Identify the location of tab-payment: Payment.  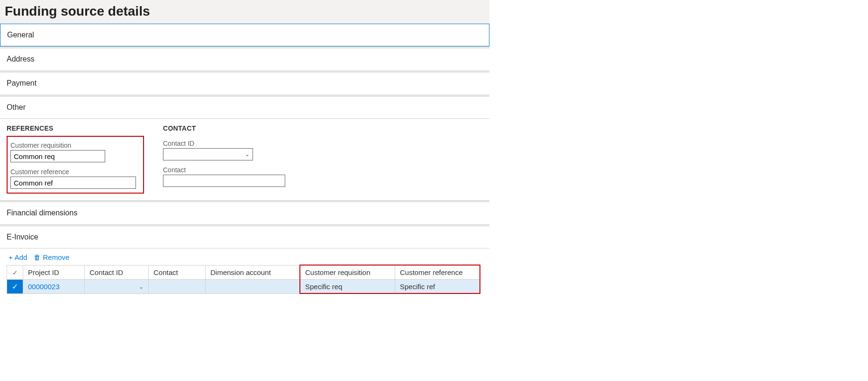
(244, 83).